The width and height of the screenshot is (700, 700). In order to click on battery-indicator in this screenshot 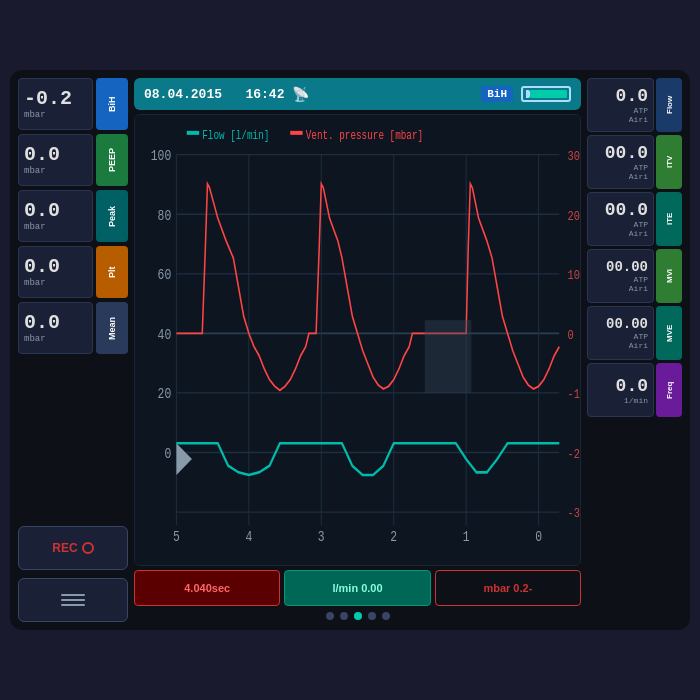, I will do `click(546, 94)`.